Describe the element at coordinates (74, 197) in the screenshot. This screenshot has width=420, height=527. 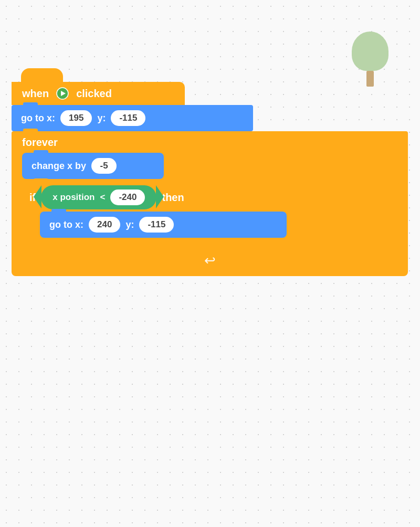
I see `condition-text: x position` at that location.